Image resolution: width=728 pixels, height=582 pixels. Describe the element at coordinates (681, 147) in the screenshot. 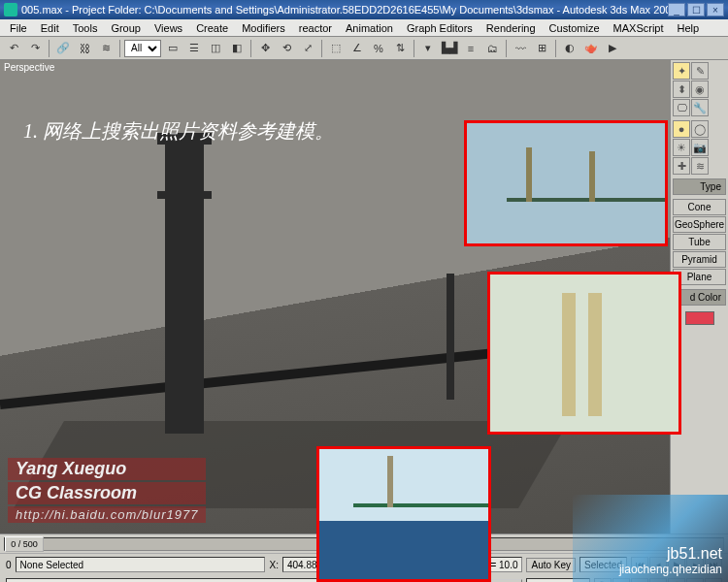

I see `lights-category-icon: ☀` at that location.